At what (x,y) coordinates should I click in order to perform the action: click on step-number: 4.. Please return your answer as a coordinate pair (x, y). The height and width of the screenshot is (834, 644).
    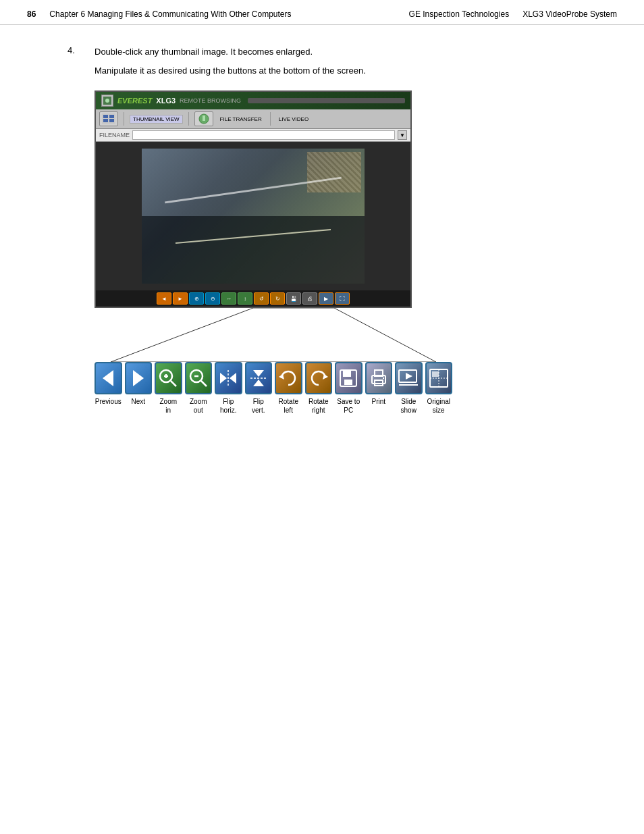
    Looking at the image, I should click on (78, 52).